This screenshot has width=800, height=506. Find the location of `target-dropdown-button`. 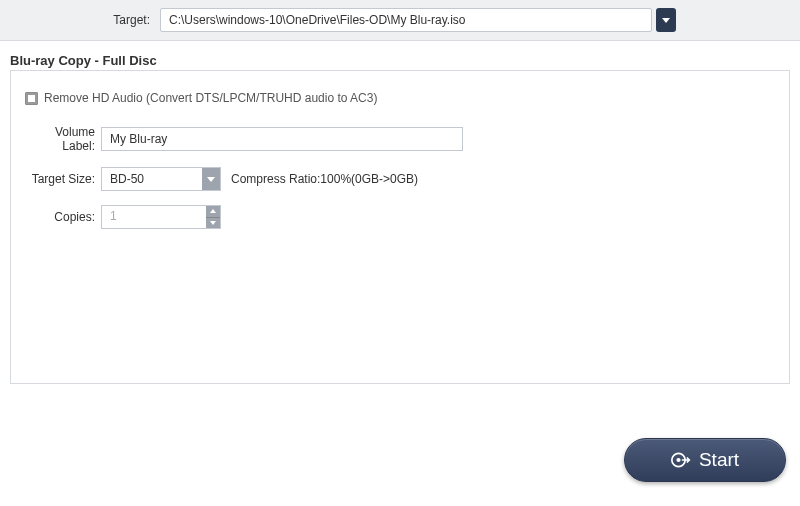

target-dropdown-button is located at coordinates (666, 20).